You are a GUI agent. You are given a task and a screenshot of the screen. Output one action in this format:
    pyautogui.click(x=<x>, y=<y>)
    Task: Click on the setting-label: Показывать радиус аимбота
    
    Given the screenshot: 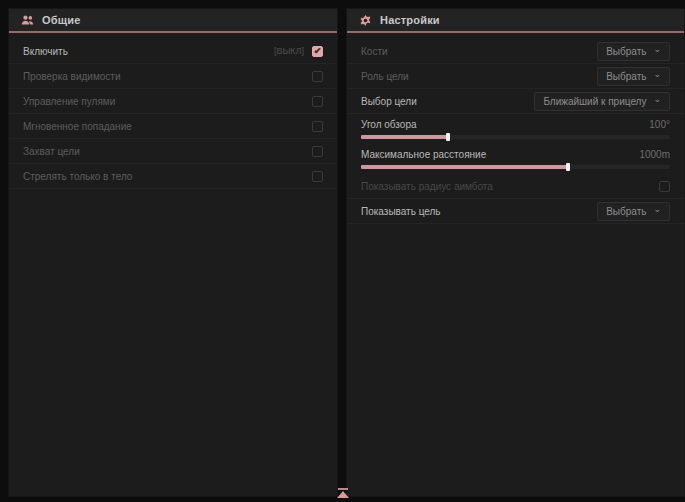 What is the action you would take?
    pyautogui.click(x=510, y=186)
    